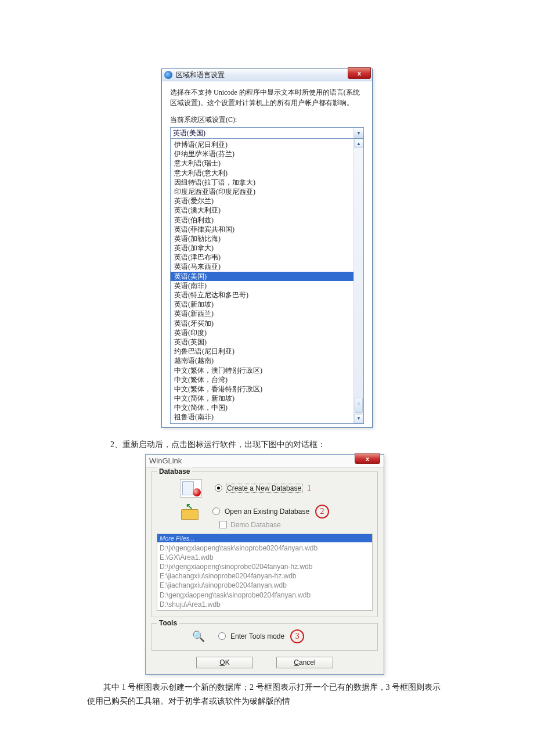 The width and height of the screenshot is (534, 756). I want to click on locale-option: 英语(加勒比海), so click(262, 239).